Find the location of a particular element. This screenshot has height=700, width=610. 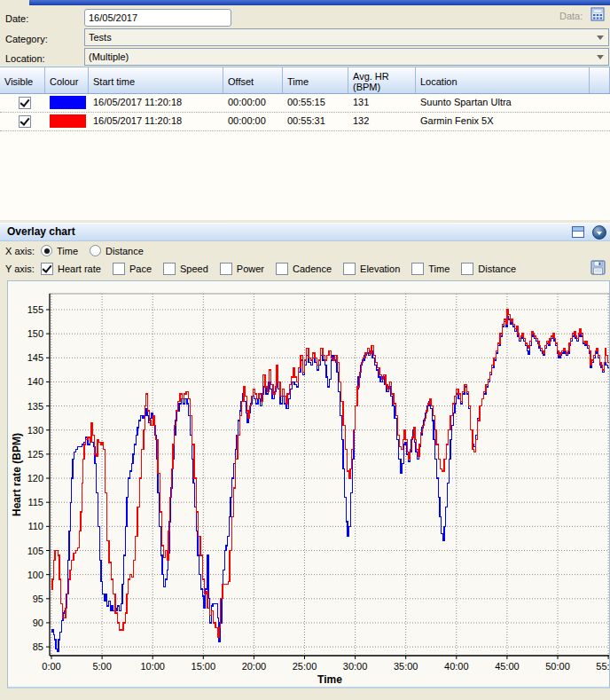

svg-text: 10:00 is located at coordinates (152, 666).